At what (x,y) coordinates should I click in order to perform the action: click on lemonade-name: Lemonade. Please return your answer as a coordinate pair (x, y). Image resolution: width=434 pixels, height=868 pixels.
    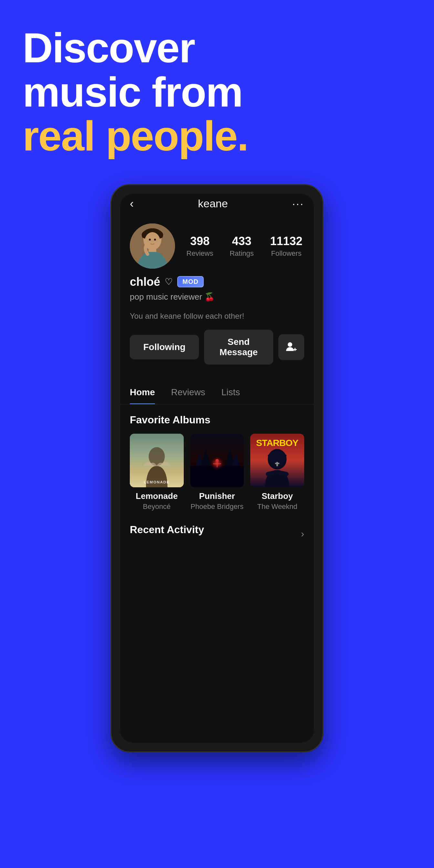
    Looking at the image, I should click on (157, 496).